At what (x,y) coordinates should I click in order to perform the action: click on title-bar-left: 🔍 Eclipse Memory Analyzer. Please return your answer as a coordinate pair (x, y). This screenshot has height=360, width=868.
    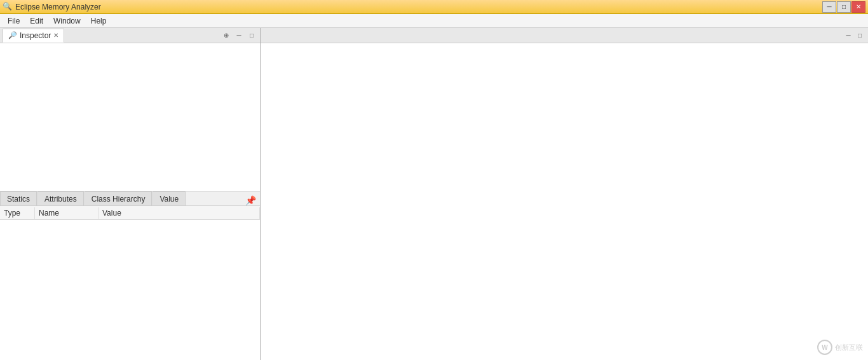
    Looking at the image, I should click on (52, 7).